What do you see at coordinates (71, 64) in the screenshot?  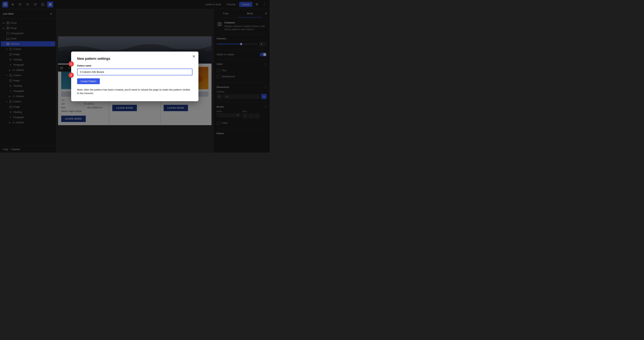 I see `step-1-badge: 1` at bounding box center [71, 64].